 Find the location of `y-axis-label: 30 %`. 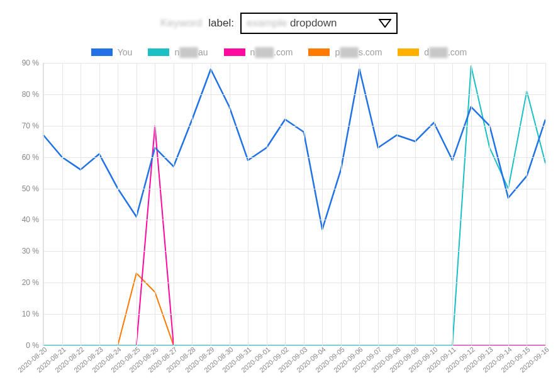

y-axis-label: 30 % is located at coordinates (26, 251).